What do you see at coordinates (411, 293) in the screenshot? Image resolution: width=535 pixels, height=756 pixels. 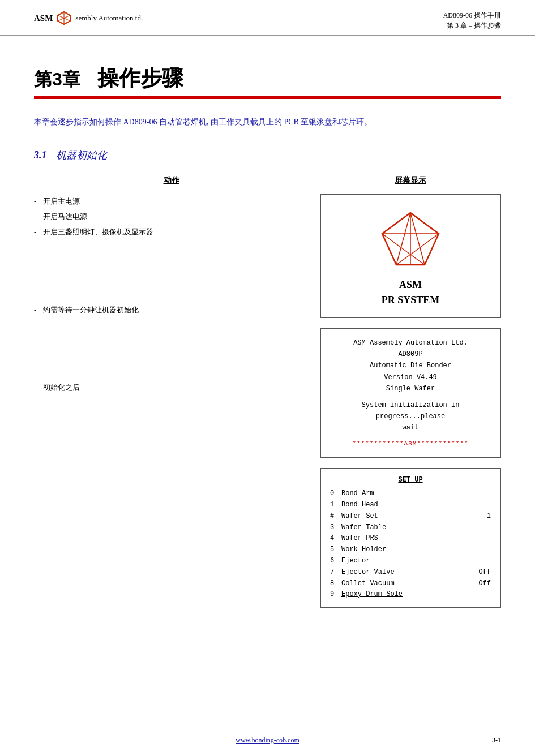 I see `asm-pr-title: ASM PR SYSTEM` at bounding box center [411, 293].